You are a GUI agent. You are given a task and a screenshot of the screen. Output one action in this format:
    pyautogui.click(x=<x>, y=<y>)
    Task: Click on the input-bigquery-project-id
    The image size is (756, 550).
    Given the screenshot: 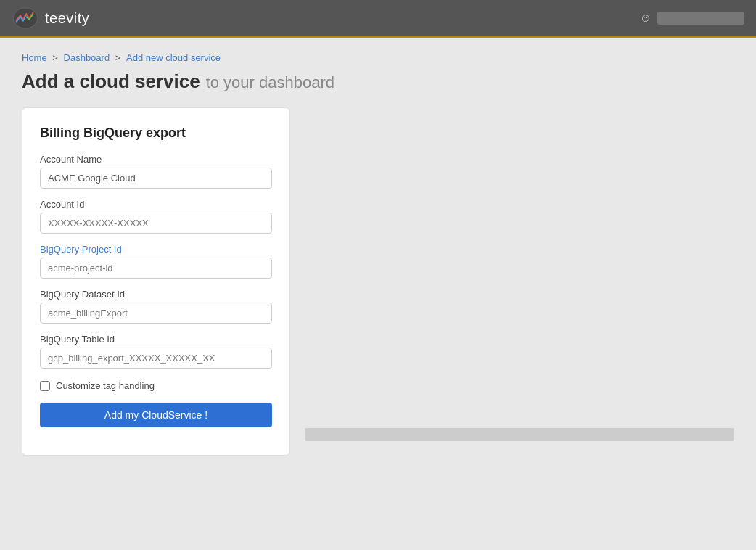 What is the action you would take?
    pyautogui.click(x=156, y=268)
    